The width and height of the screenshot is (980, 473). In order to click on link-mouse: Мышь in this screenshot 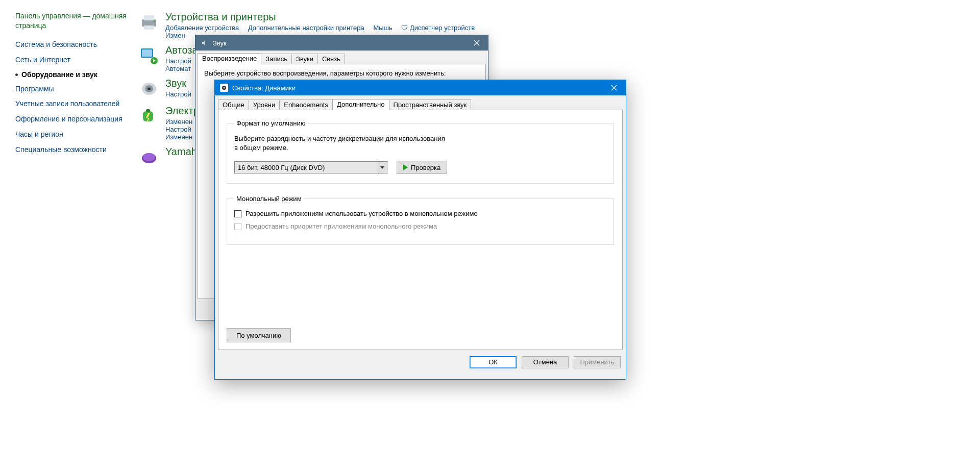, I will do `click(383, 28)`.